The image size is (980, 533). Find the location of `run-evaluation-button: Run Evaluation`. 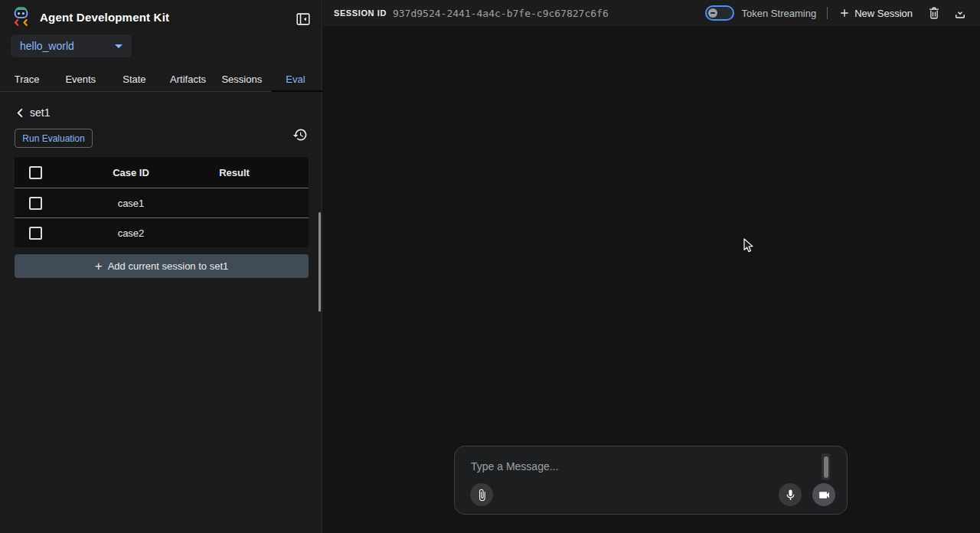

run-evaluation-button: Run Evaluation is located at coordinates (54, 138).